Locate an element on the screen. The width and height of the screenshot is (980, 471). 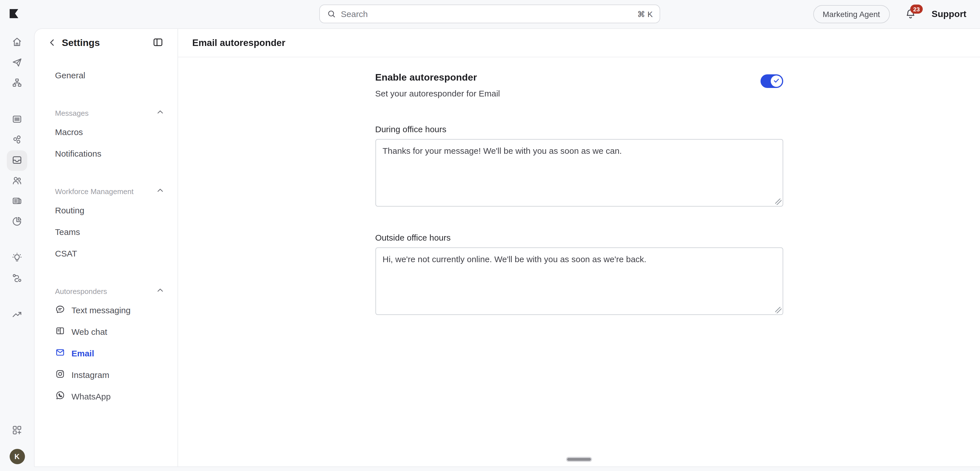
rail-inbox-button is located at coordinates (17, 161).